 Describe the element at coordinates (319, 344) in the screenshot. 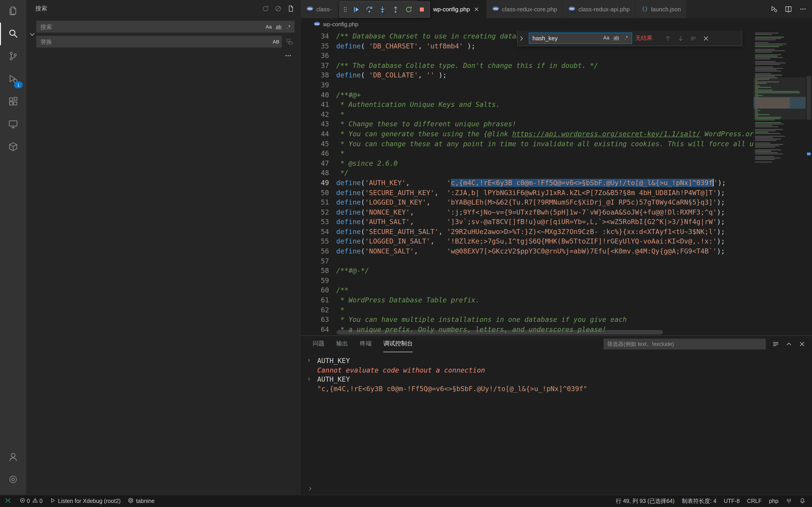

I see `panel-tab-problems: 问题` at that location.